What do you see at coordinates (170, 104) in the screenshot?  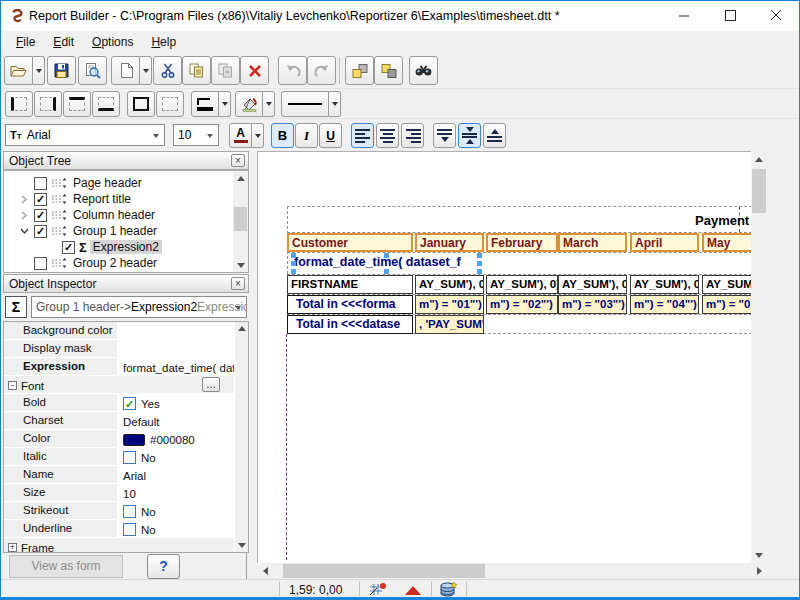 I see `border-none-button` at bounding box center [170, 104].